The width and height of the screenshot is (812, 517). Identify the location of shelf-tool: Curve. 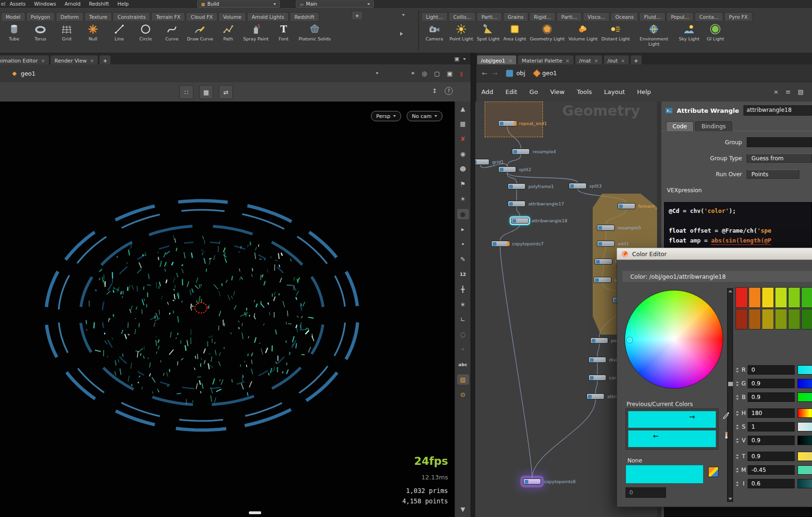
(172, 31).